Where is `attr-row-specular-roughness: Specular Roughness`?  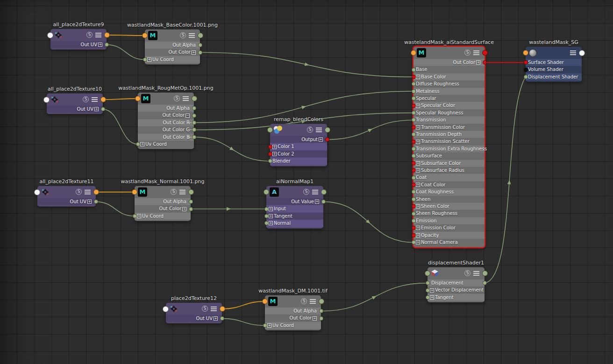 attr-row-specular-roughness: Specular Roughness is located at coordinates (449, 113).